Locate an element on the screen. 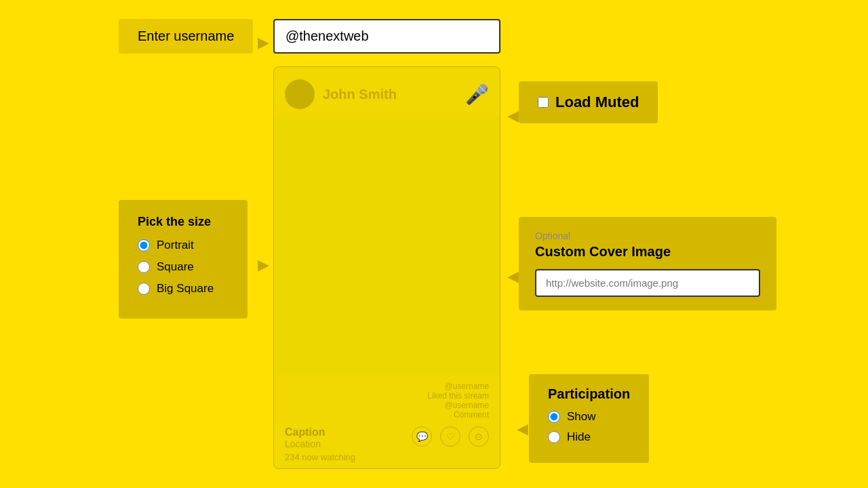  participation-box: Participation Show Hide is located at coordinates (589, 419).